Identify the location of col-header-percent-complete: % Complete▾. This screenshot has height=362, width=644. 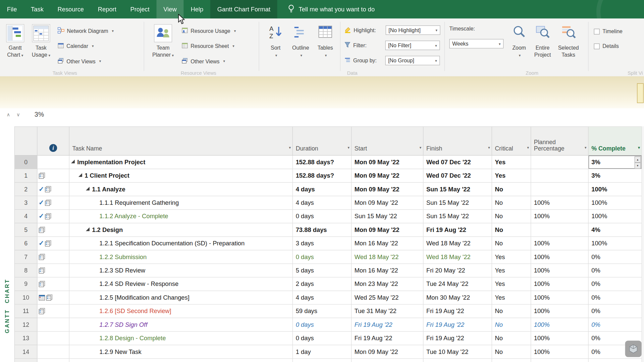
(615, 141).